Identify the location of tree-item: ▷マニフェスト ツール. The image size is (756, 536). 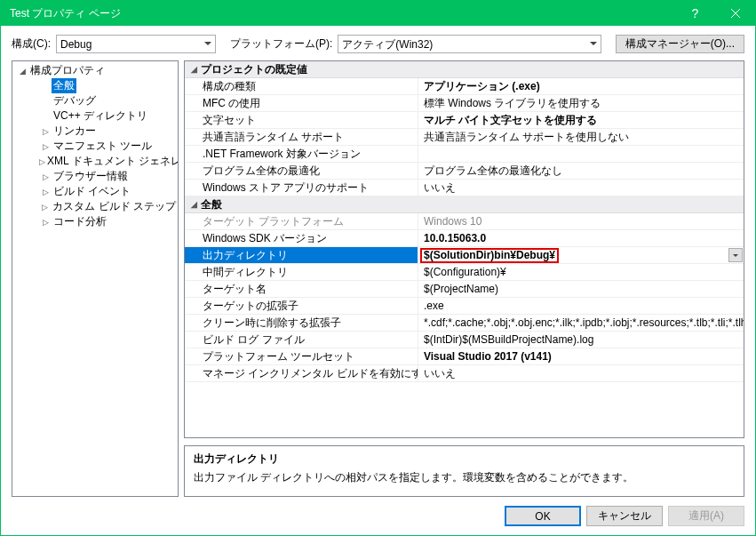
(95, 146).